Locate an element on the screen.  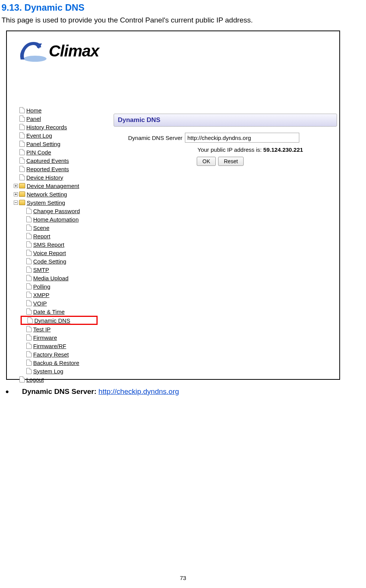
logo-area: Climax is located at coordinates (173, 52).